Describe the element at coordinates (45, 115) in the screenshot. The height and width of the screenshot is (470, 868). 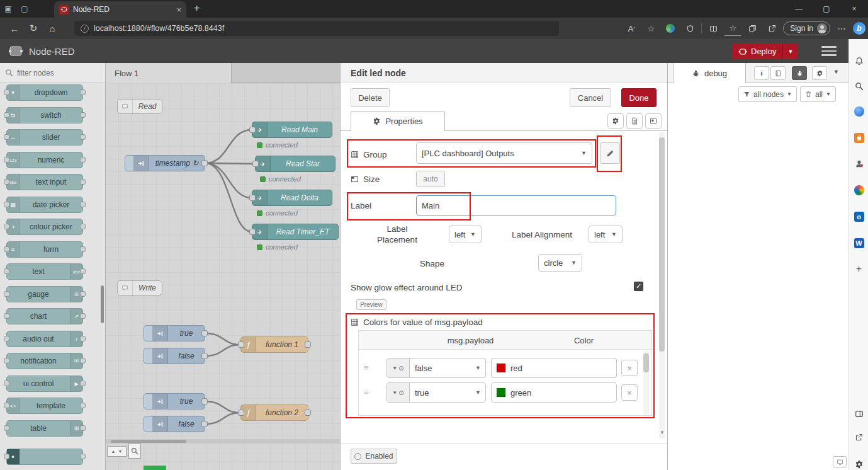
I see `palette-node-switch: ⇆switch` at that location.